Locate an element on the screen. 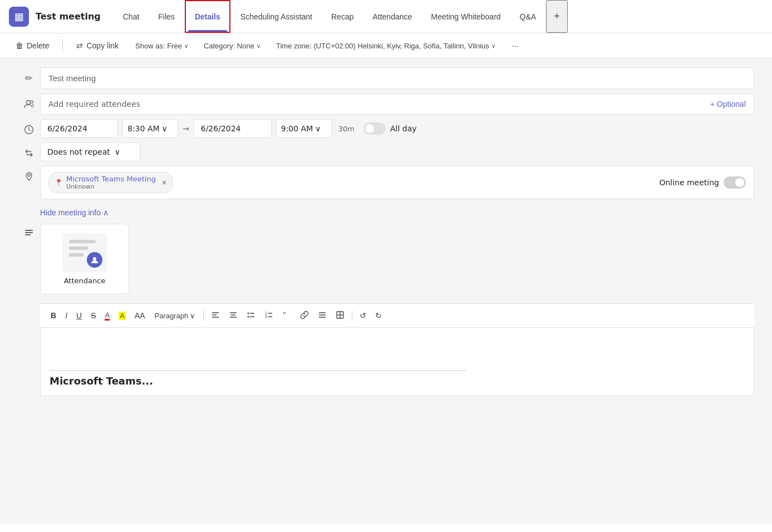 The image size is (772, 532). font-highlight-button: A is located at coordinates (122, 316).